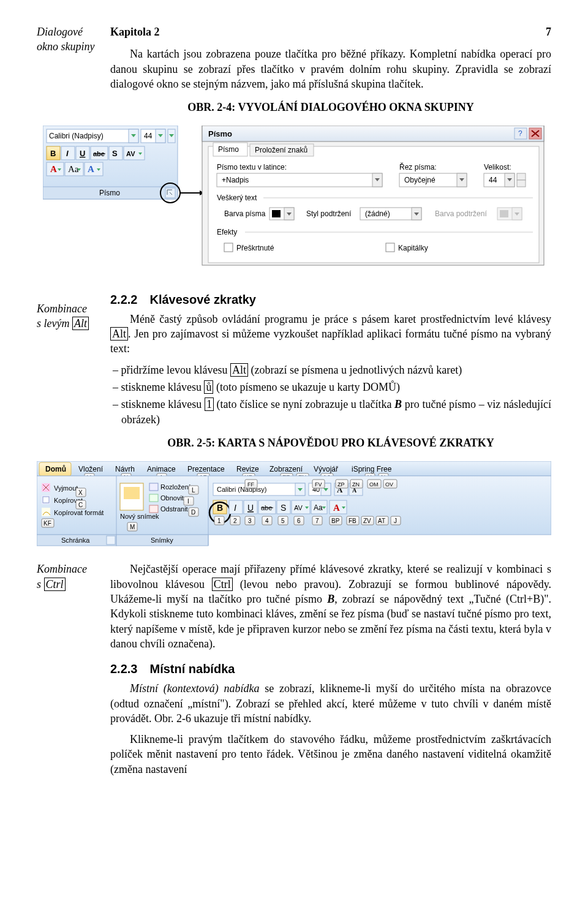 The width and height of the screenshot is (588, 904). Describe the element at coordinates (420, 180) in the screenshot. I see `svg-text: Obyčejné` at that location.